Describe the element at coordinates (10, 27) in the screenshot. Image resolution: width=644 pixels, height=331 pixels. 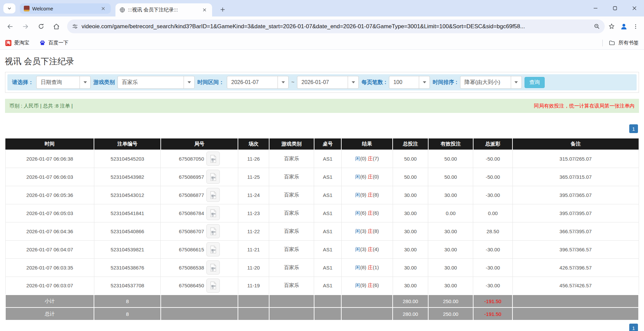
I see `back-arrow-icon` at that location.